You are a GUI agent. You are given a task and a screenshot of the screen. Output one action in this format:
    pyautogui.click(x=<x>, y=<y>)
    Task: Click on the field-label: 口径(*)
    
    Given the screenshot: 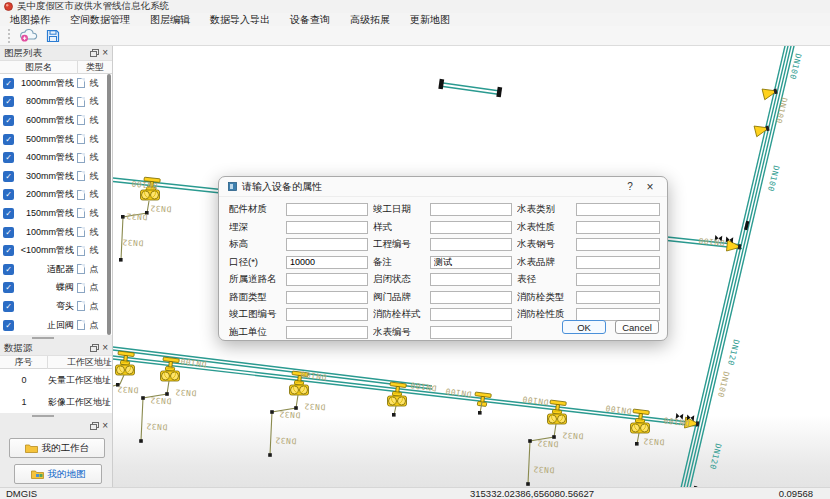 What is the action you would take?
    pyautogui.click(x=255, y=262)
    